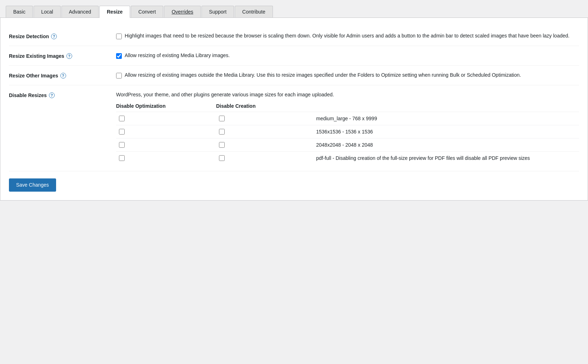  I want to click on 2048-size-label: 2048x2048 - 2048 x 2048, so click(448, 145).